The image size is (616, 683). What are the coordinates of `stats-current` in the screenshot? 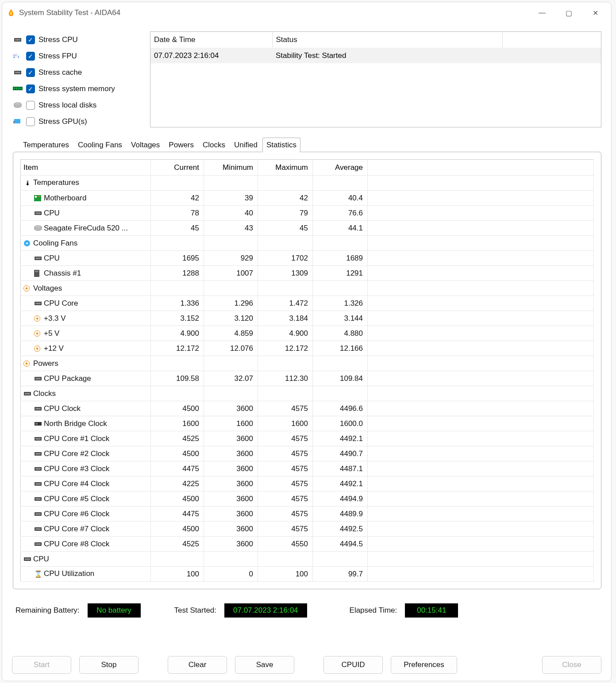 It's located at (177, 183).